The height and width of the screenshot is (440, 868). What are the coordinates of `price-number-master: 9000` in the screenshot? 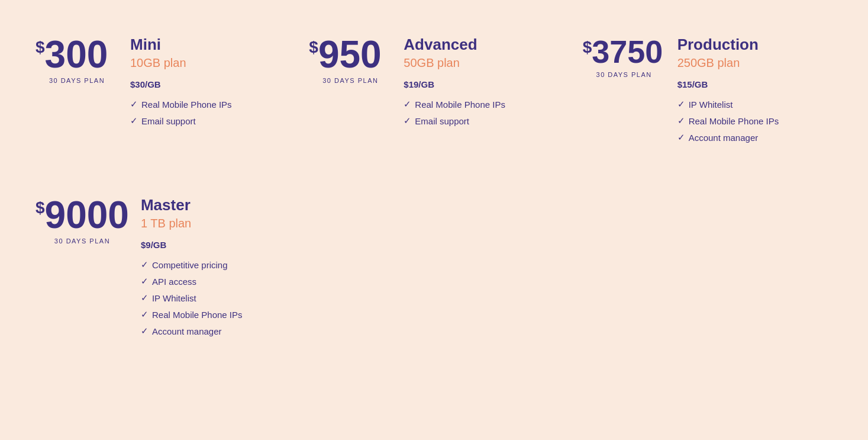 It's located at (87, 215).